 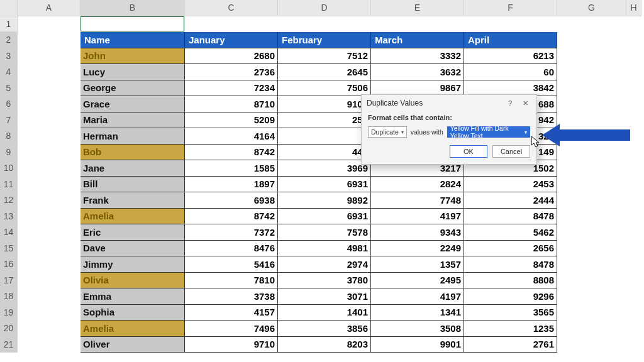 What do you see at coordinates (49, 200) in the screenshot?
I see `cell-A12` at bounding box center [49, 200].